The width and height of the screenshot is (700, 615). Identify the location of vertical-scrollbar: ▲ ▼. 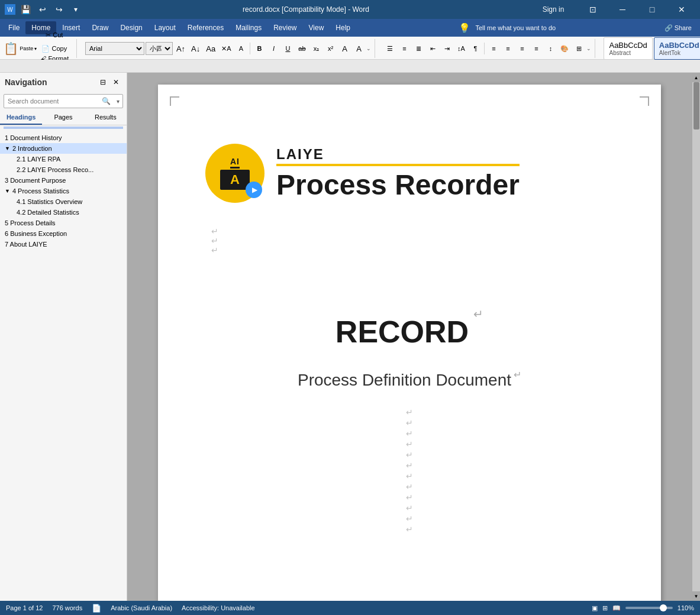
(696, 337).